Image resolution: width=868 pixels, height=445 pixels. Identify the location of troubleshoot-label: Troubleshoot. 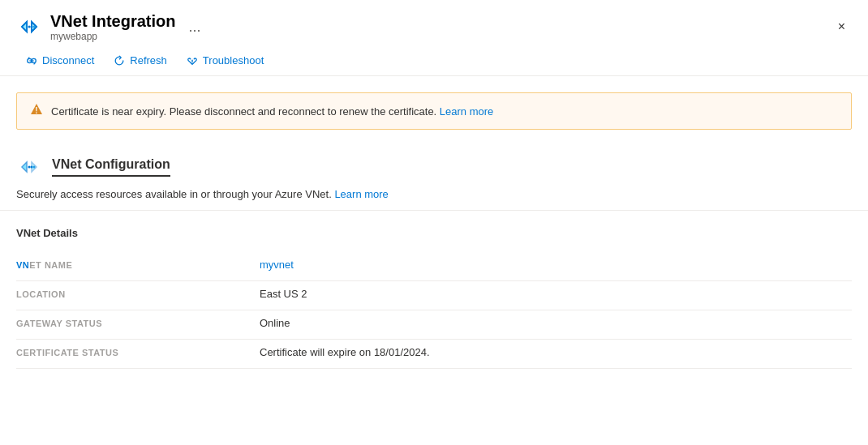
(234, 60).